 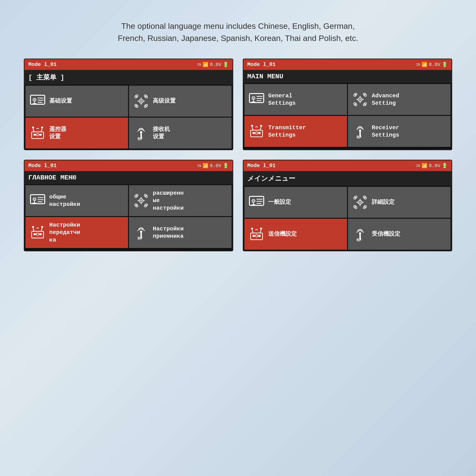 What do you see at coordinates (77, 133) in the screenshot?
I see `menu-cell-2: 遥控器 设置` at bounding box center [77, 133].